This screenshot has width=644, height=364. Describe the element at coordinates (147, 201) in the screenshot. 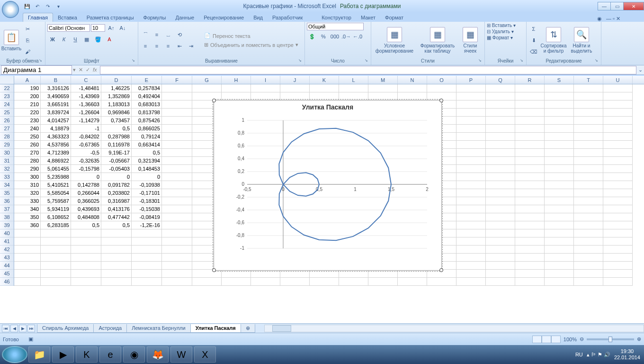

I see `cell-E36: -0,18301` at that location.